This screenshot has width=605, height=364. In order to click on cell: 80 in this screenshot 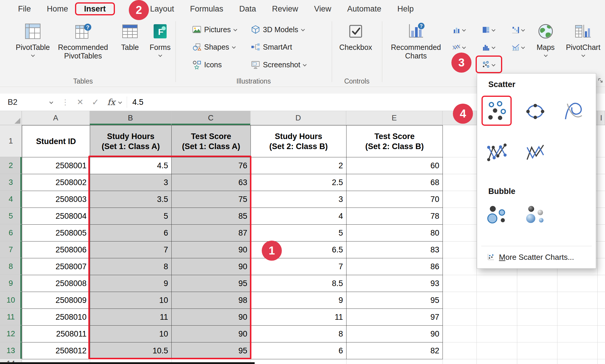, I will do `click(395, 233)`.